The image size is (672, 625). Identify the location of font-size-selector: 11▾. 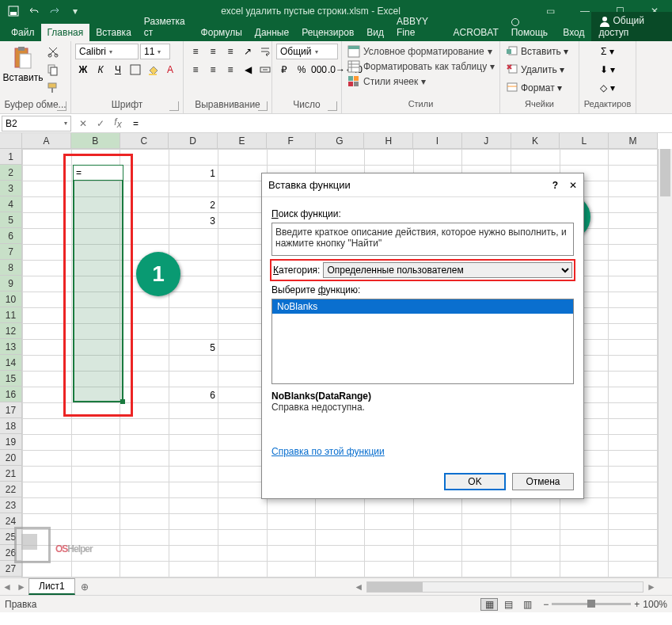
(155, 51).